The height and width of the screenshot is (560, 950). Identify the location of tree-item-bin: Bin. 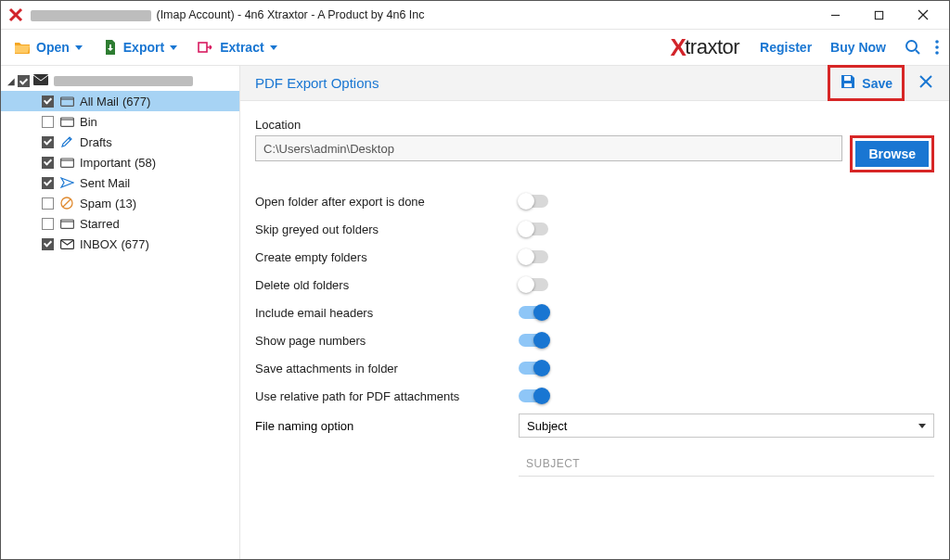
(121, 121).